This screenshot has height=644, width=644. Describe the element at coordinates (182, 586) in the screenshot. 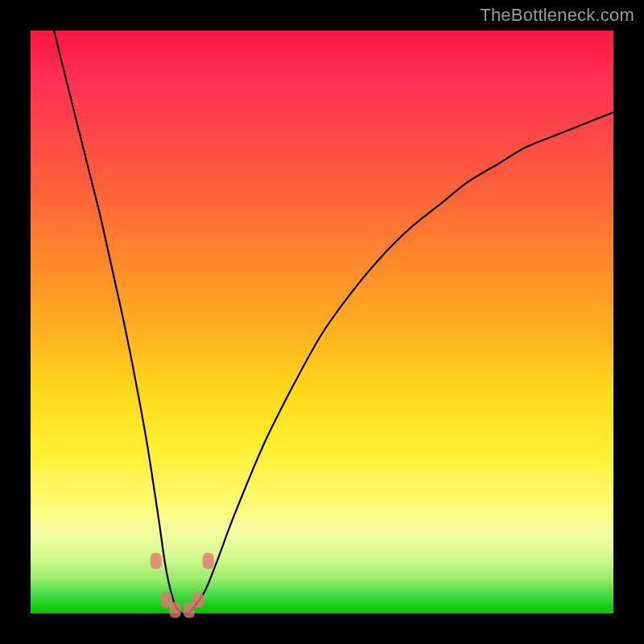

I see `marker-group` at that location.